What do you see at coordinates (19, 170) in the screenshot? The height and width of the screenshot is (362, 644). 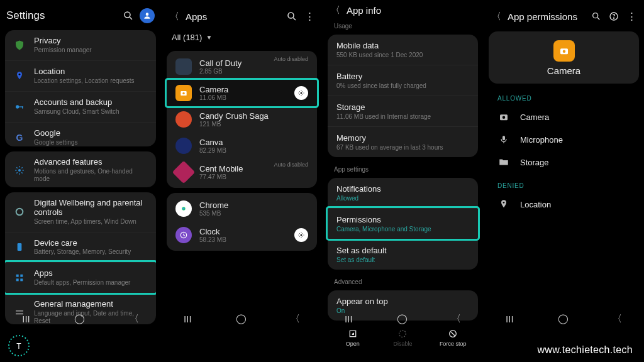 I see `gear-icon` at bounding box center [19, 170].